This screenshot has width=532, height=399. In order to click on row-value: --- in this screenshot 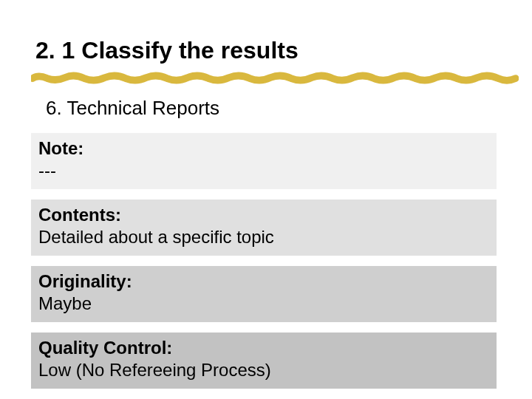, I will do `click(264, 171)`.